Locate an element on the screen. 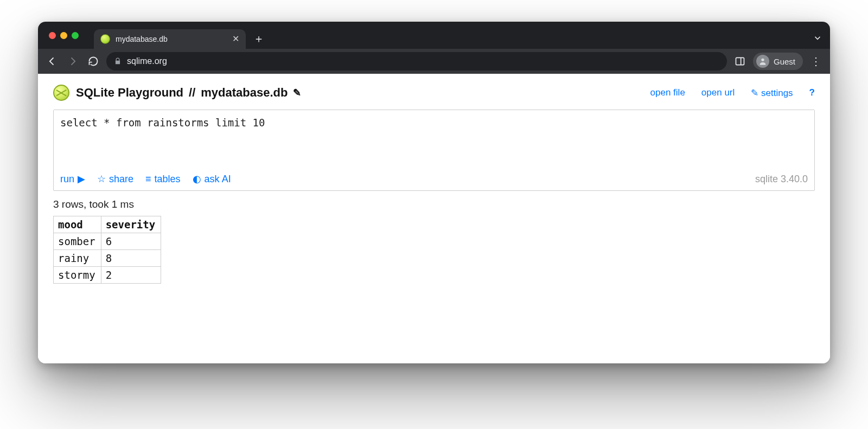  star-icon: ☆ is located at coordinates (101, 179).